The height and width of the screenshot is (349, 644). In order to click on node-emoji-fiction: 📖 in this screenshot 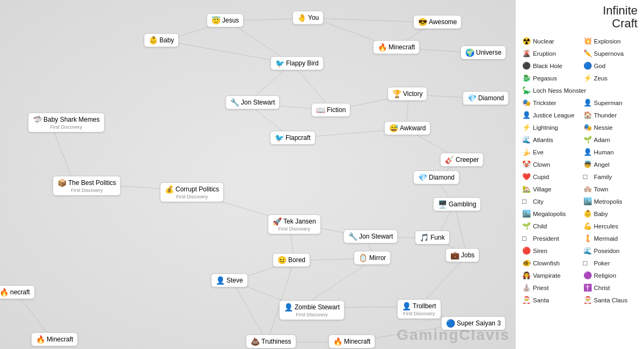, I will do `click(321, 110)`.